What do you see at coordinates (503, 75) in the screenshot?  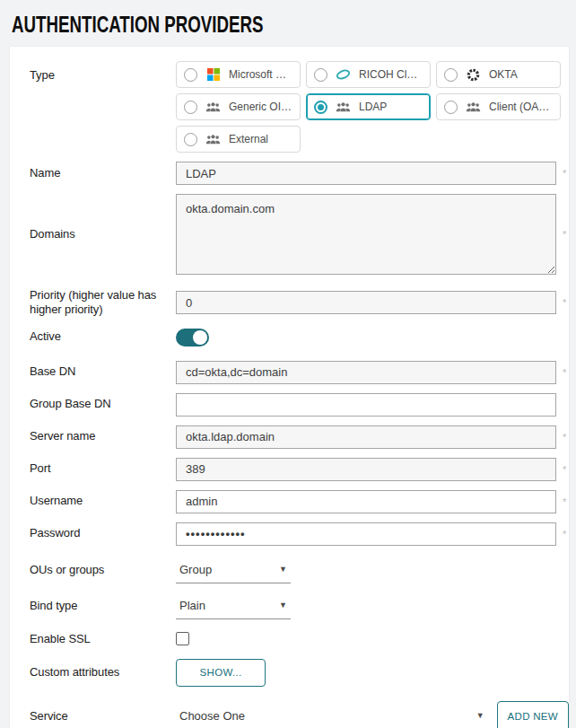 I see `type-option-label: OKTA` at bounding box center [503, 75].